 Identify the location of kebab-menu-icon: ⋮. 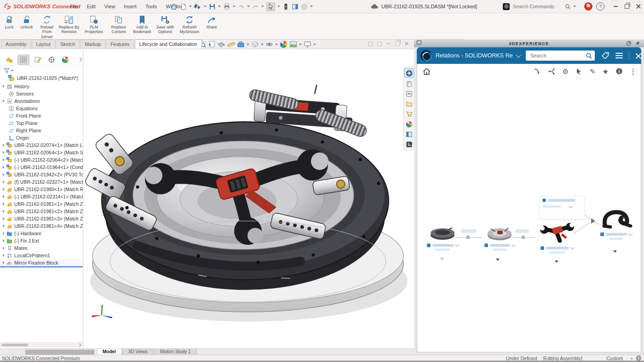
(633, 72).